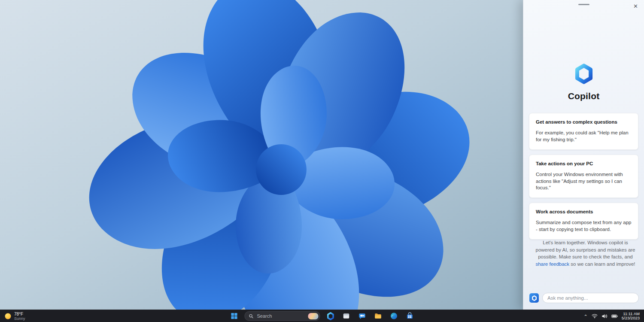 Image resolution: width=644 pixels, height=322 pixels. I want to click on sidebar-drag-handle, so click(584, 4).